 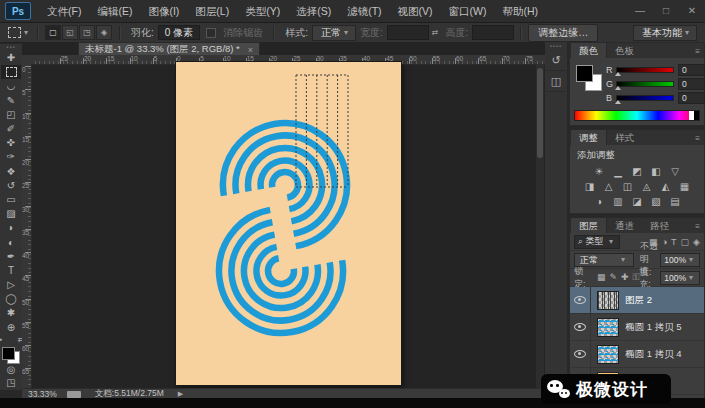 I want to click on width-input, so click(x=408, y=32).